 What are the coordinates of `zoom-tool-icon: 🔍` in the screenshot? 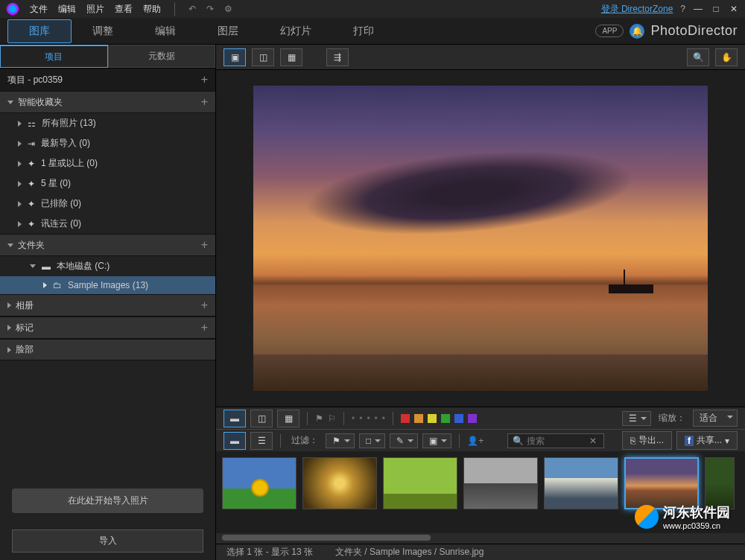 It's located at (698, 57).